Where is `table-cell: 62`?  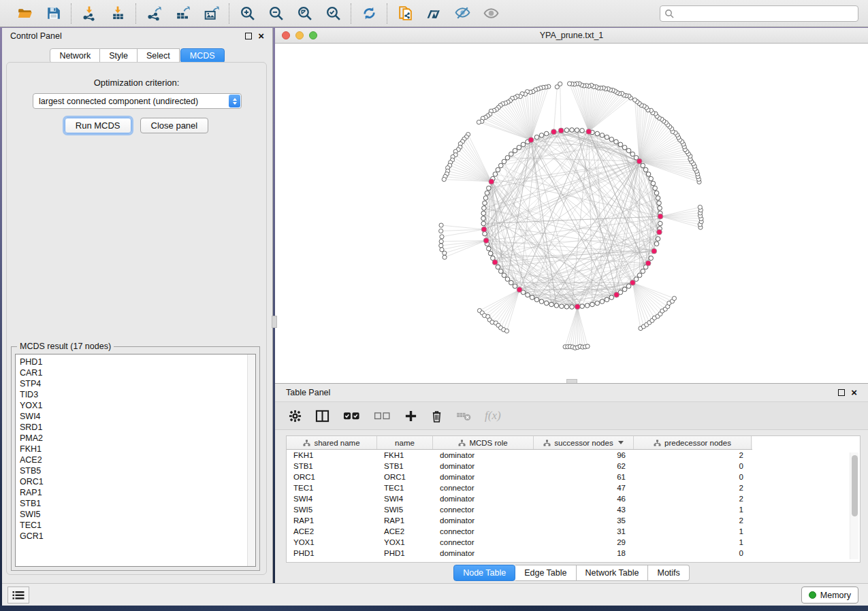 table-cell: 62 is located at coordinates (584, 466).